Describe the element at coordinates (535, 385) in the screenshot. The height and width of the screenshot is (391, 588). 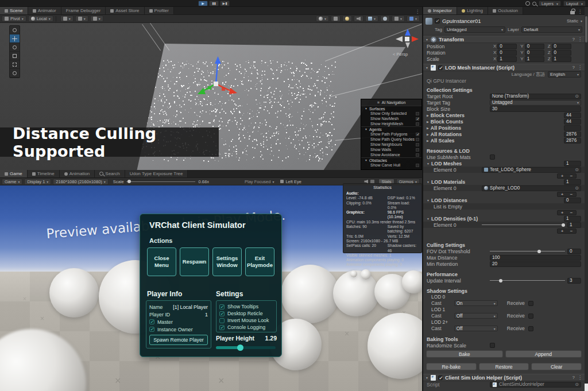
I see `script-object-field: ClientSimUdonHelper⊙` at that location.